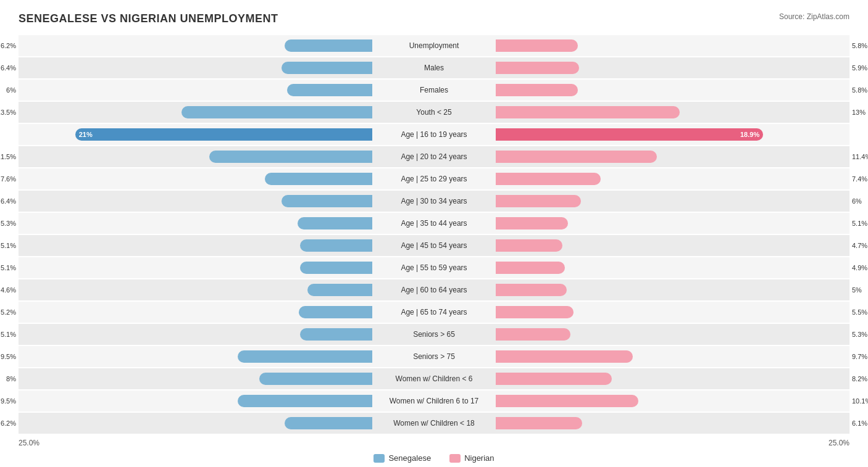  Describe the element at coordinates (195, 179) in the screenshot. I see `left-section: 7.6%` at that location.